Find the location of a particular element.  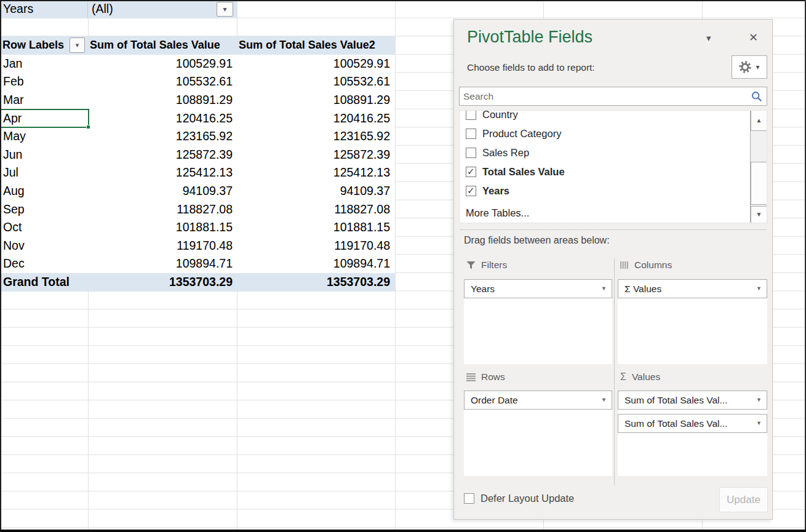

pivot-row: Sep 118827.08 118827.08 is located at coordinates (198, 210).